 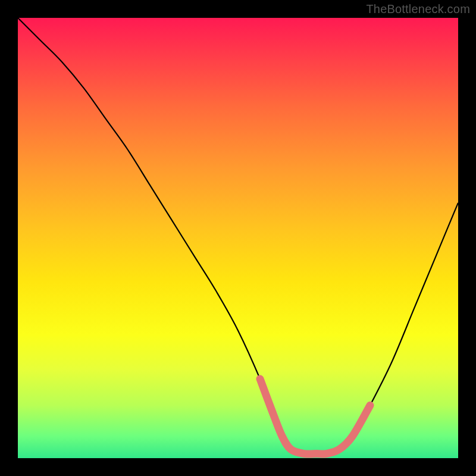 What do you see at coordinates (418, 10) in the screenshot?
I see `watermark-text: TheBottleneck.com` at bounding box center [418, 10].